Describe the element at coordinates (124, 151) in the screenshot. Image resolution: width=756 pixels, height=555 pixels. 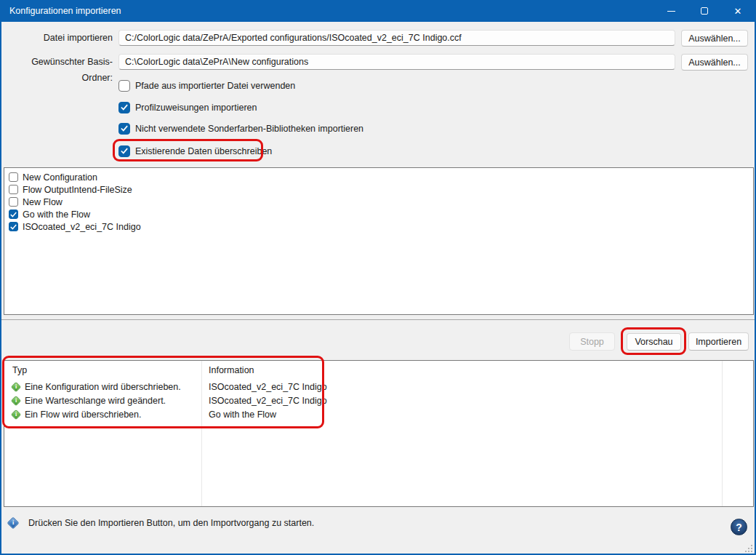
I see `checkbox-overwrite-existing` at that location.